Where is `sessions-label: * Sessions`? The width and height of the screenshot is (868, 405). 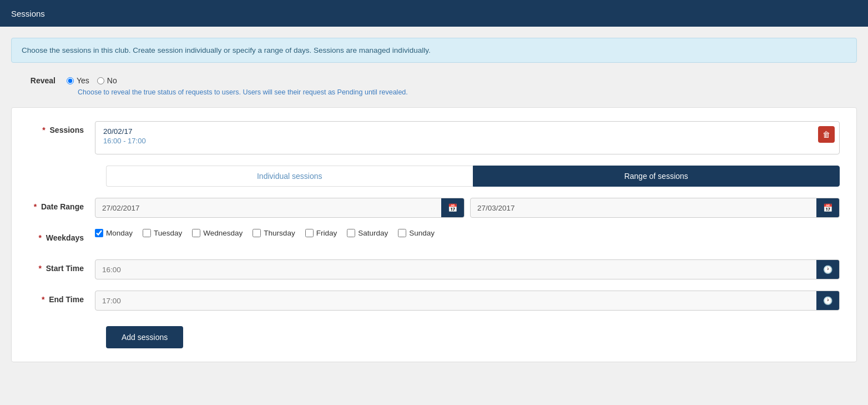
sessions-label: * Sessions is located at coordinates (62, 128).